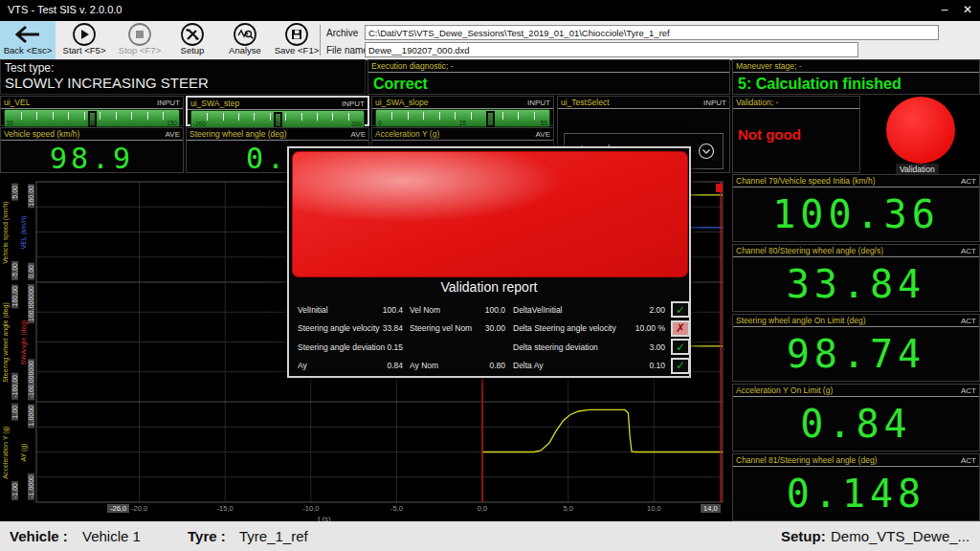 This screenshot has height=551, width=980. What do you see at coordinates (796, 126) in the screenshot?
I see `validation-value: Not good` at bounding box center [796, 126].